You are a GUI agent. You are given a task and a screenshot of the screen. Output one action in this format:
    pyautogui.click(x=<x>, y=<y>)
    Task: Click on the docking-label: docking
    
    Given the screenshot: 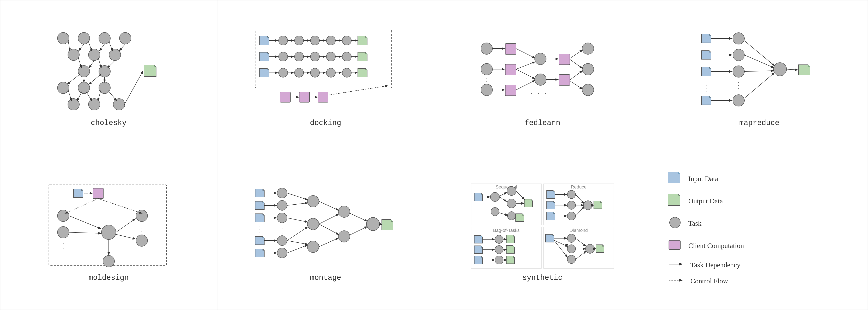 What is the action you would take?
    pyautogui.click(x=326, y=123)
    